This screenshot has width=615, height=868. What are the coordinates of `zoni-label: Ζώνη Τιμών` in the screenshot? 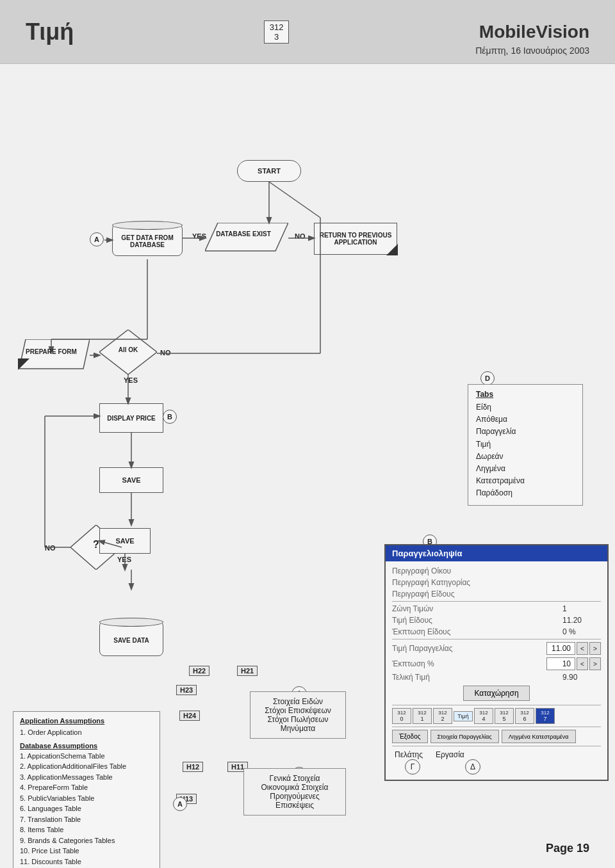 It's located at (477, 609).